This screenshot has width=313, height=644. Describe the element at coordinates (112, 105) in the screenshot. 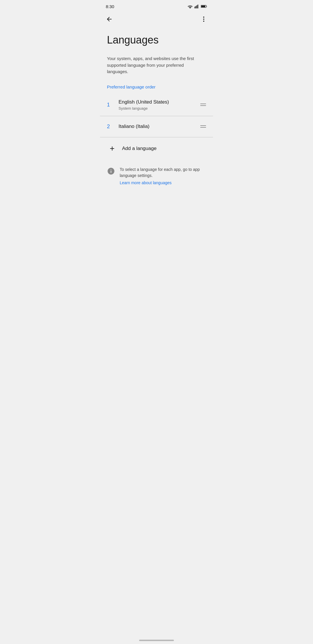

I see `language-number-1: 1` at that location.